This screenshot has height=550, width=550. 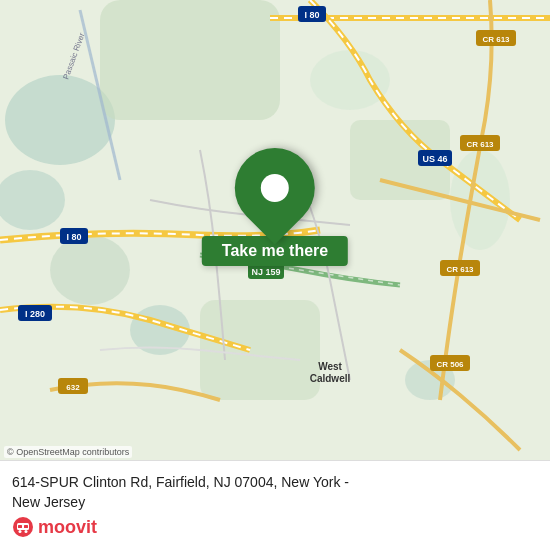 What do you see at coordinates (275, 527) in the screenshot?
I see `footer-bottom: moovit` at bounding box center [275, 527].